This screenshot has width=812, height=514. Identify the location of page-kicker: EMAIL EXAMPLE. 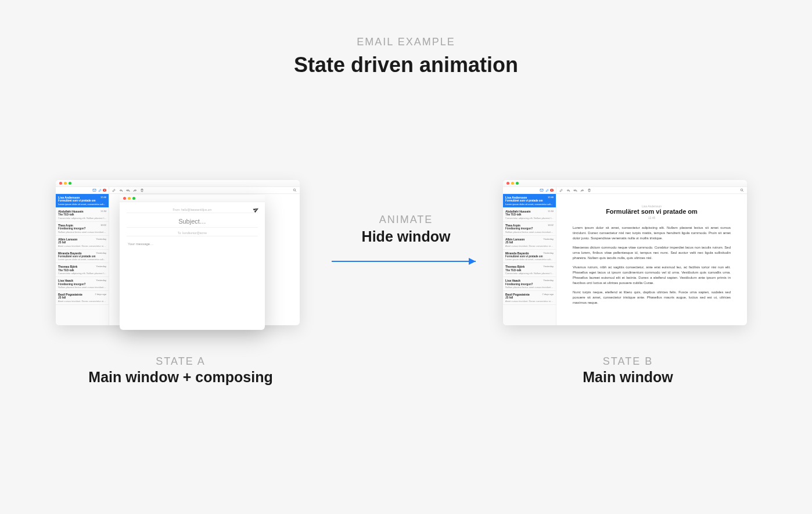
(406, 42).